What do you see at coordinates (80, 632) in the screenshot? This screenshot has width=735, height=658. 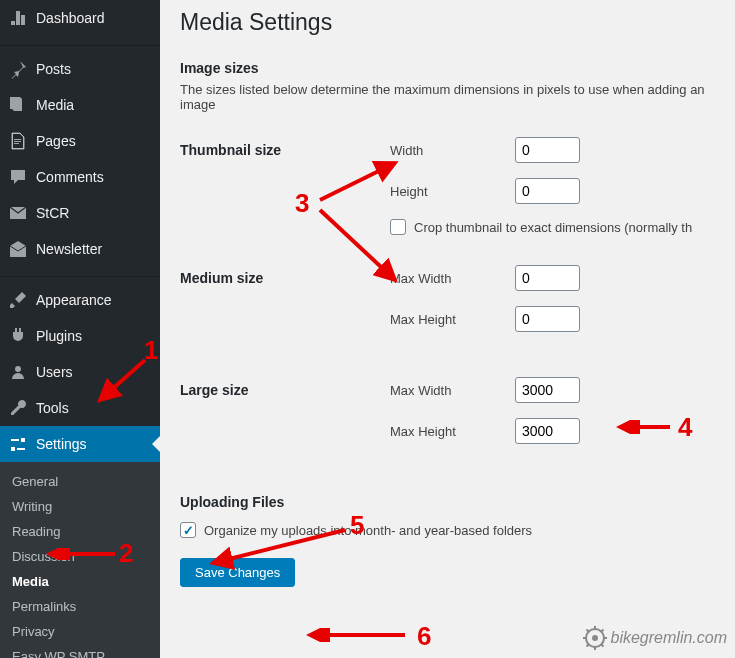 I see `submenu-privacy: Privacy` at bounding box center [80, 632].